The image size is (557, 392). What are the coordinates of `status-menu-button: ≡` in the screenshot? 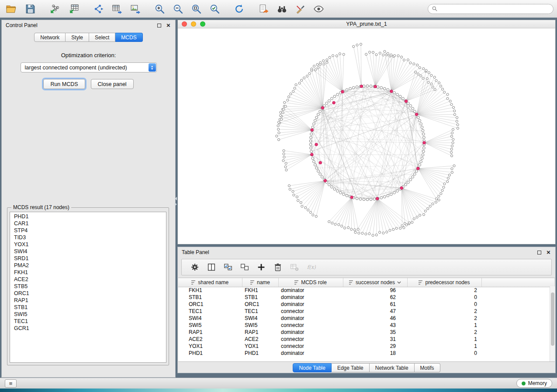 It's located at (10, 383).